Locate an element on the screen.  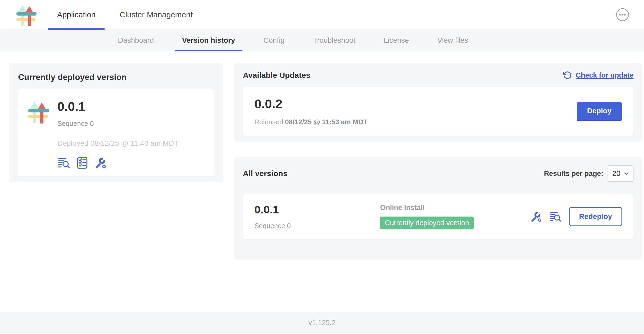
overflow-menu-button is located at coordinates (623, 15).